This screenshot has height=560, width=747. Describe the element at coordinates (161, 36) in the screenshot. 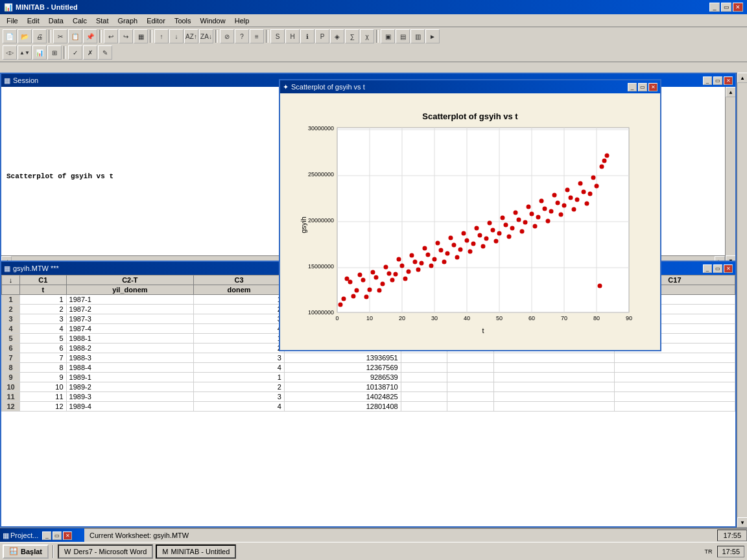

I see `col-up: ↑` at that location.